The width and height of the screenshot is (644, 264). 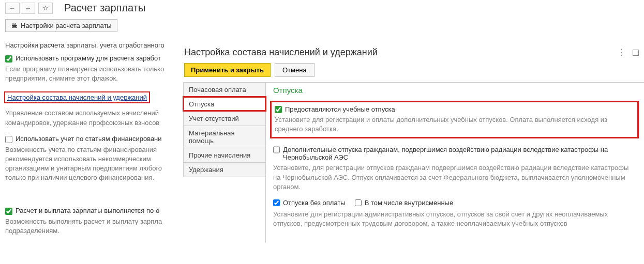 What do you see at coordinates (340, 110) in the screenshot?
I see `study-vacation-label: Предоставляются учебные отпуска` at bounding box center [340, 110].